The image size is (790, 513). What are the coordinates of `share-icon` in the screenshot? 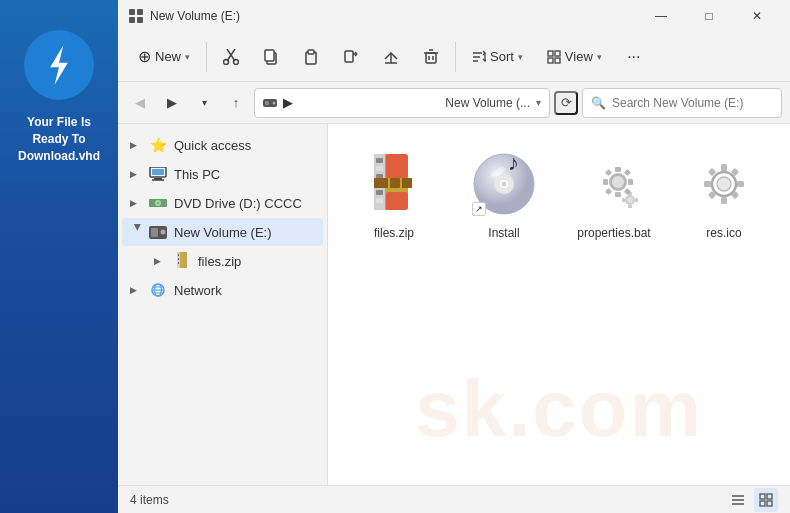 It's located at (391, 57).